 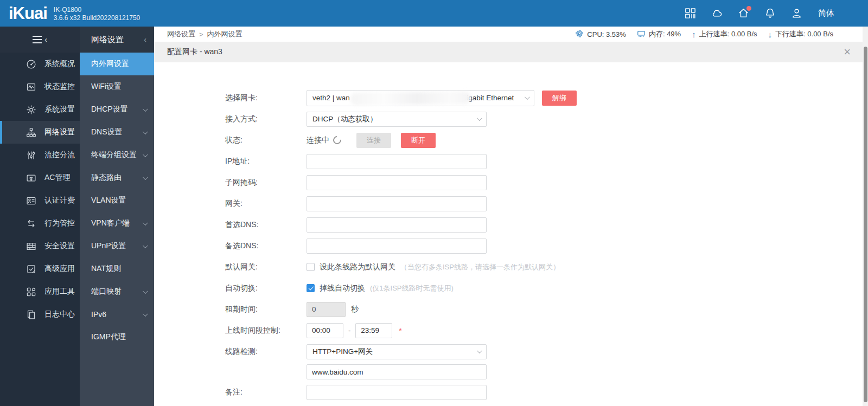 I want to click on form-row-detect: 线路检测: HTTP+PING+网关, so click(x=511, y=351).